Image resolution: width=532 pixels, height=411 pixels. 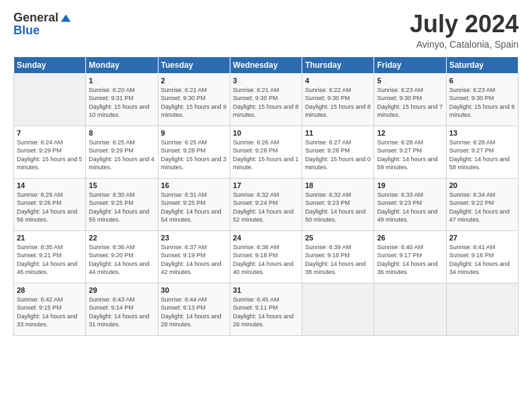 I want to click on day-sunrise: Sunrise: 6:28 AM, so click(x=473, y=142).